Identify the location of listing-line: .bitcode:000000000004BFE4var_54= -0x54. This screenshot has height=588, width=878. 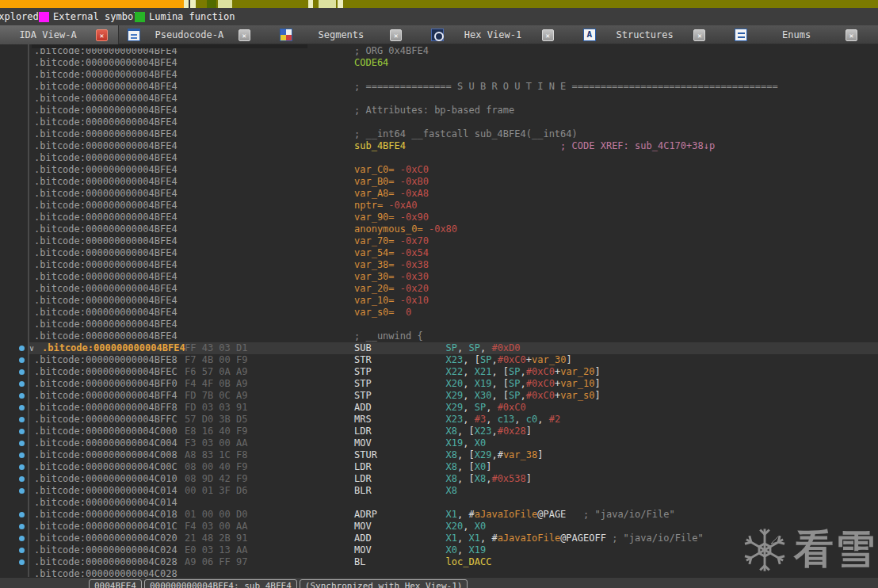
(439, 254).